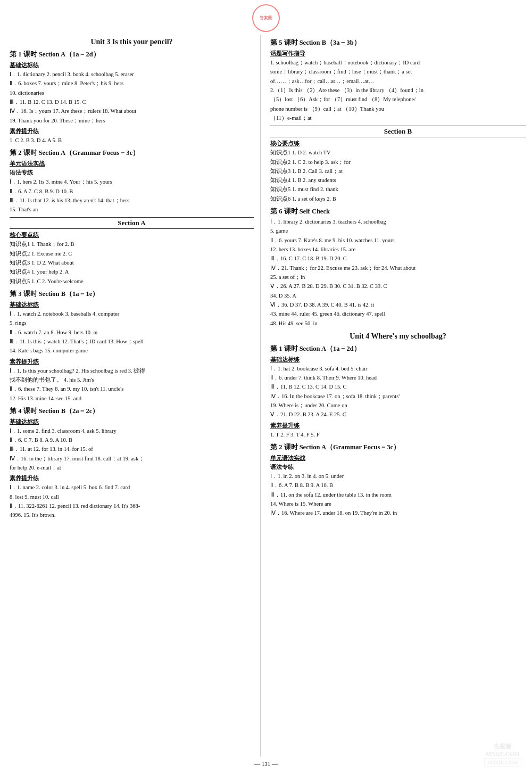 This screenshot has width=532, height=783. What do you see at coordinates (398, 109) in the screenshot?
I see `lesson5-line-6: phone number is （9）call；at （10）Thank you` at bounding box center [398, 109].